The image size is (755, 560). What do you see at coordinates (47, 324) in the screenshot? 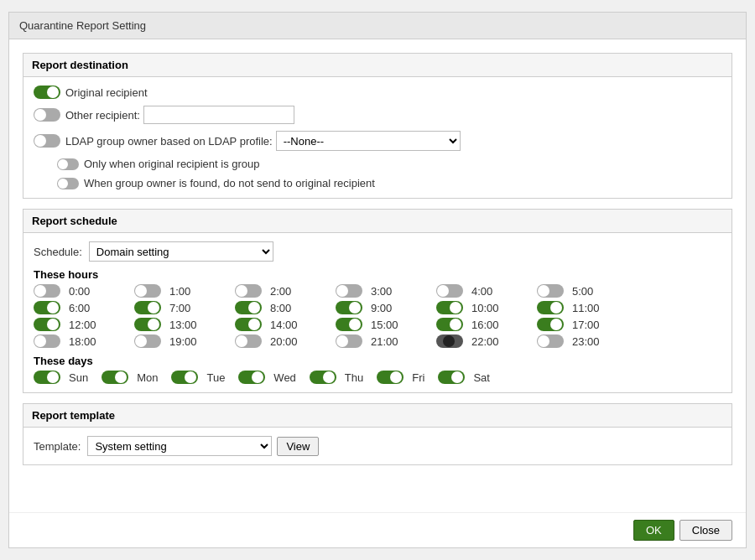
I see `hour-toggle-12:00` at bounding box center [47, 324].